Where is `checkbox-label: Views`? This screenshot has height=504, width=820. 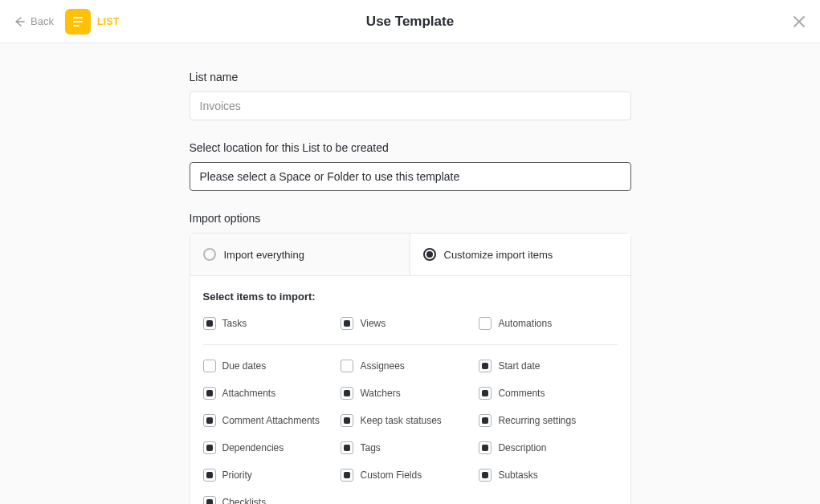 checkbox-label: Views is located at coordinates (373, 323).